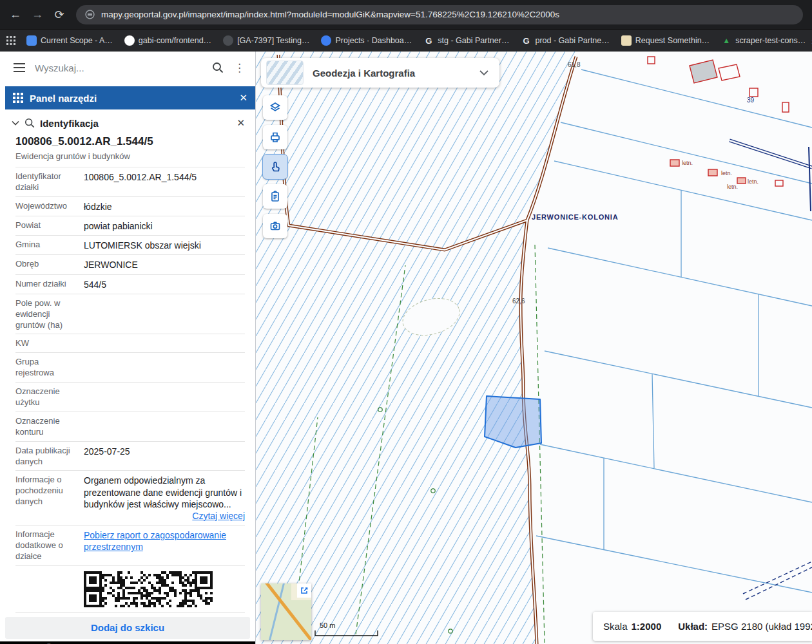 The height and width of the screenshot is (644, 812). Describe the element at coordinates (574, 64) in the screenshot. I see `elevation-label: 61,8` at that location.